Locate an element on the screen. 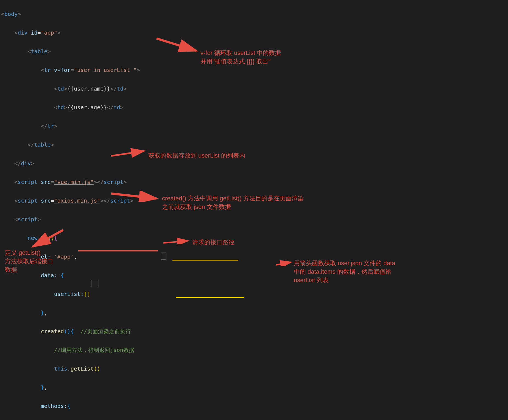  tag-tr: tr is located at coordinates (48, 70).